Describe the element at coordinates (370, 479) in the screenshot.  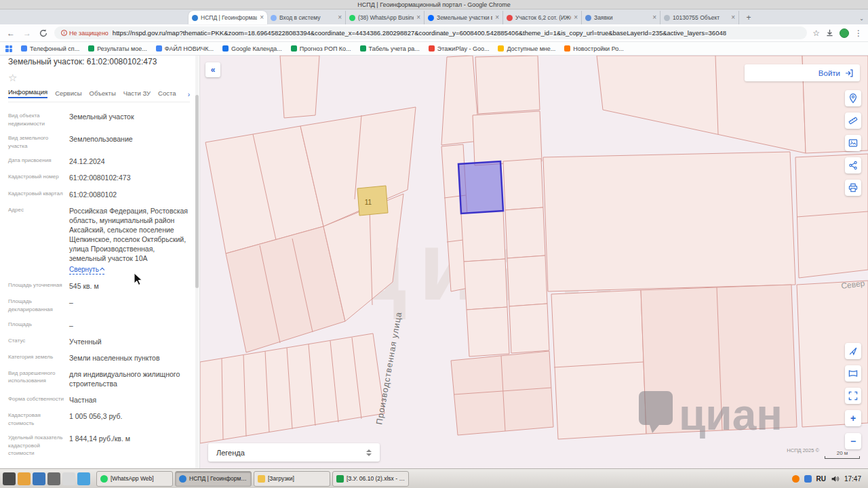
I see `taskbar-window-spreadsheet: [З.У. 06.10 (2).xlsx - Libre...` at that location.